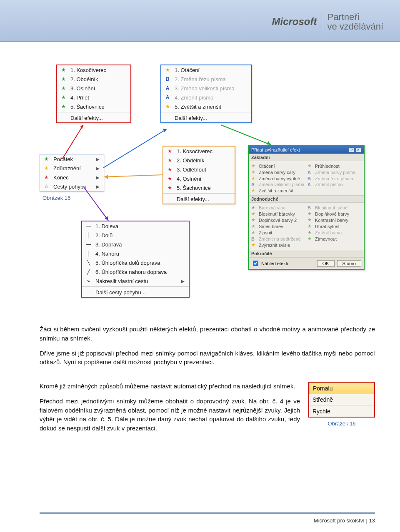 This screenshot has height=532, width=400. Describe the element at coordinates (278, 232) in the screenshot. I see `effect-item: ★Zjasnit` at that location.